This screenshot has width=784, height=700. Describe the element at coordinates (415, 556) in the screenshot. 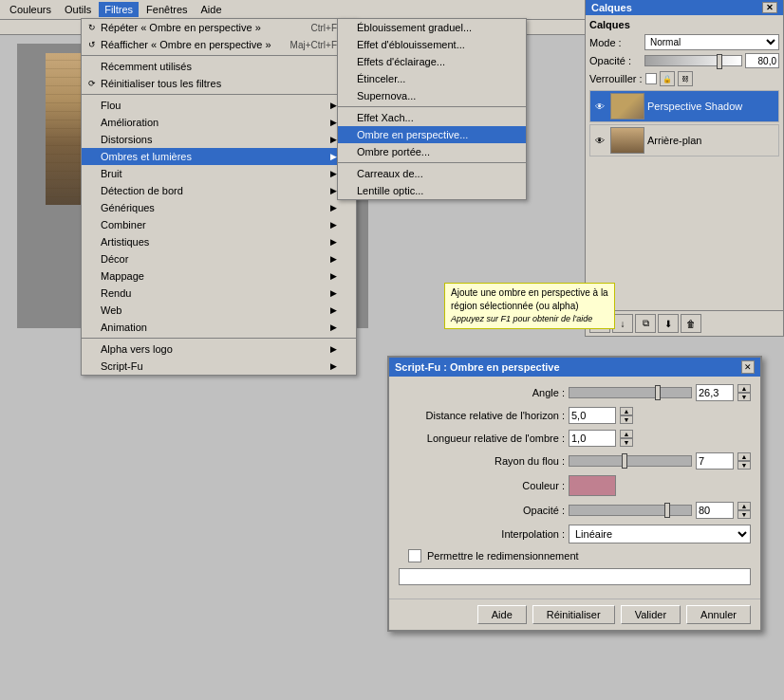

I see `dialog-resize-checkbox` at that location.